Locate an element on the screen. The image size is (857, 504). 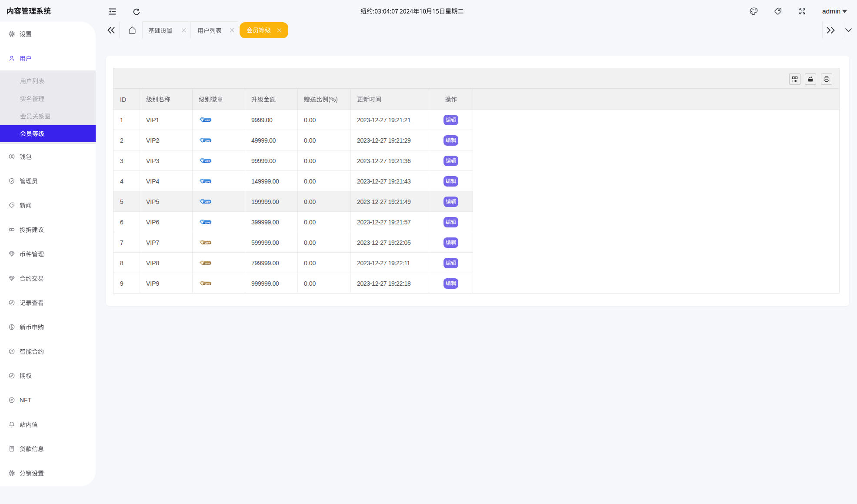
svg-text: VIP6 is located at coordinates (207, 223).